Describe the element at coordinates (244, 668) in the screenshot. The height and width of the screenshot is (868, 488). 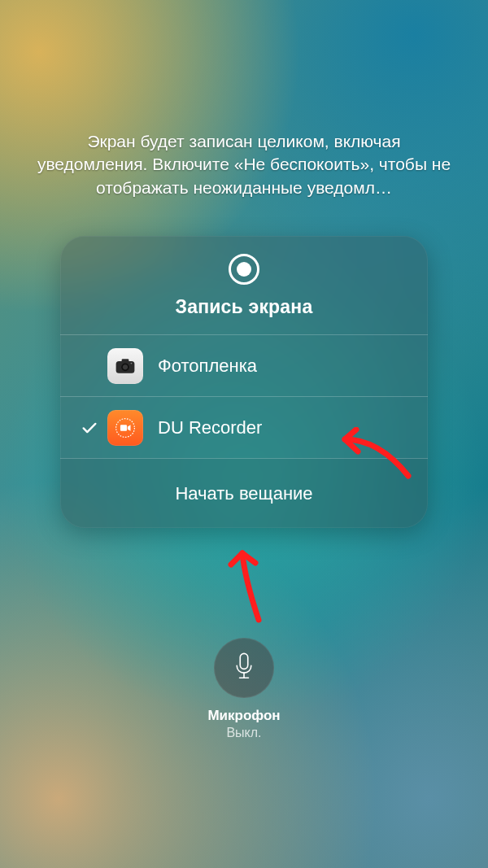
I see `microphone-toggle` at that location.